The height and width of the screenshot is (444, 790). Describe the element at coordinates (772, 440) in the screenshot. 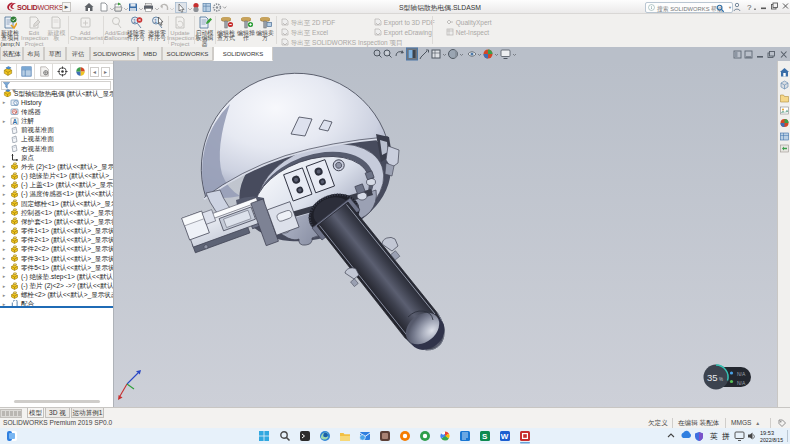

I see `svg-text: 2022/8/15` at that location.